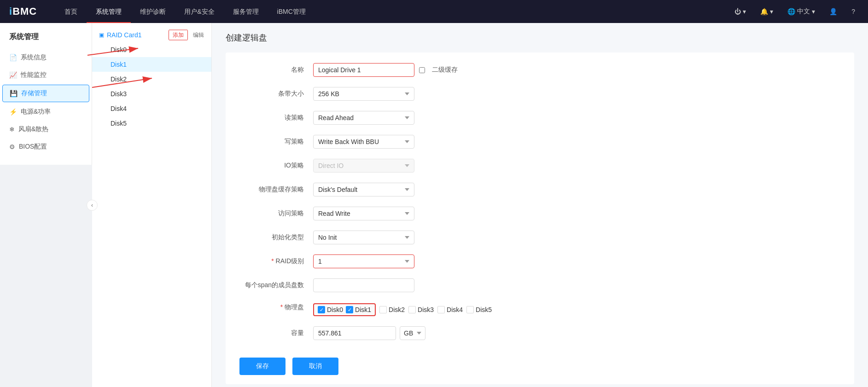 The image size is (868, 387). Describe the element at coordinates (246, 12) in the screenshot. I see `nav-service-mgmt: 服务管理` at that location.